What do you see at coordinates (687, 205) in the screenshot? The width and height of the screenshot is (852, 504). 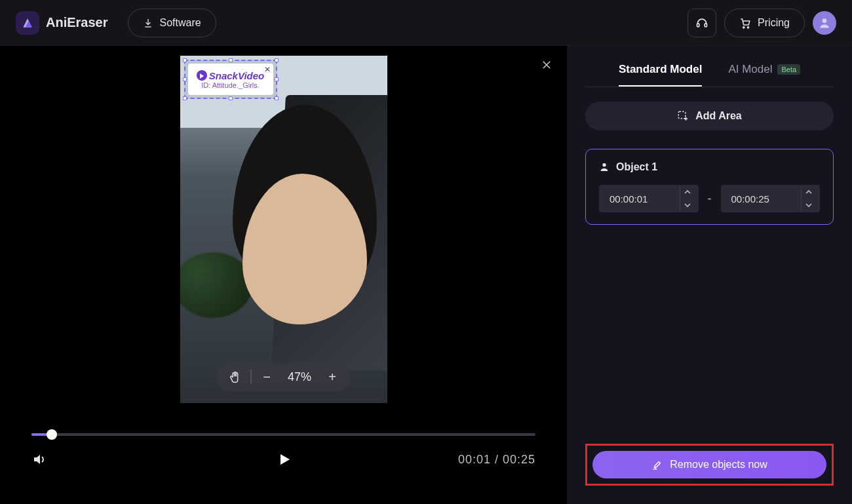 I see `time-start-down` at bounding box center [687, 205].